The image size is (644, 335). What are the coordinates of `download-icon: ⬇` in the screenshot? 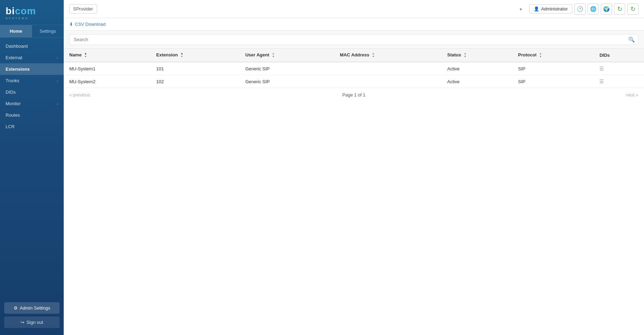 It's located at (71, 24).